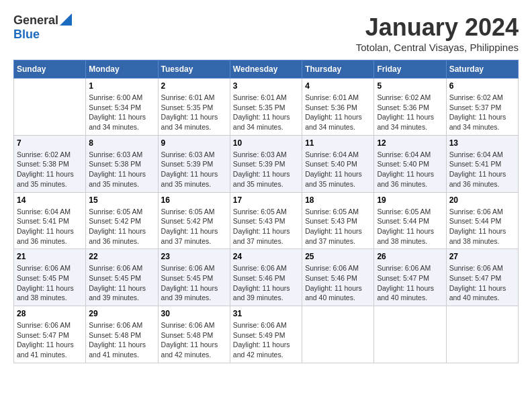 This screenshot has width=532, height=411. Describe the element at coordinates (194, 86) in the screenshot. I see `day-number: 2` at that location.